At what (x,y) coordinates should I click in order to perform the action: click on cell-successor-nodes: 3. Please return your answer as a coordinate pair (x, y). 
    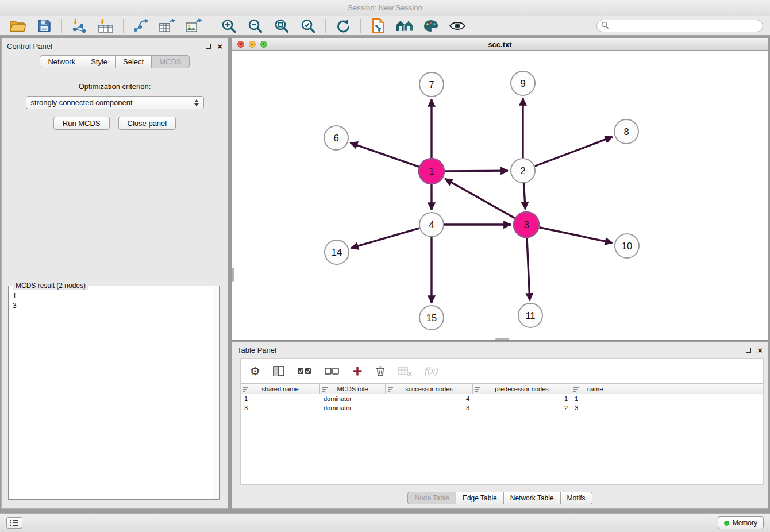
    Looking at the image, I should click on (429, 408).